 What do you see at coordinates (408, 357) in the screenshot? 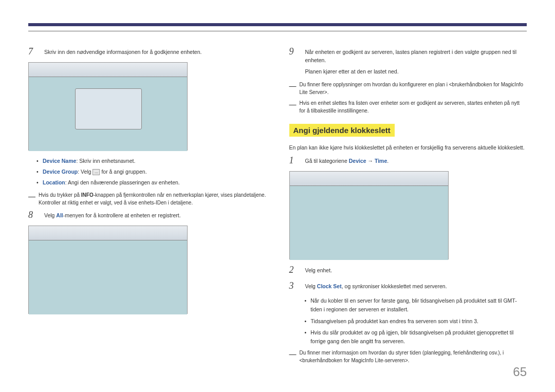
I see `time-management-note: ― Du finner mer informasjon om hvordan d…` at bounding box center [408, 357].